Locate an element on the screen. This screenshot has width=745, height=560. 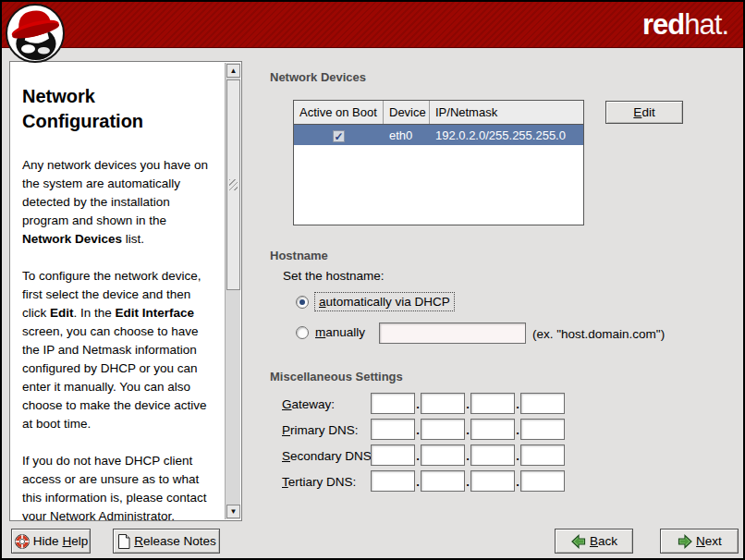
primary-dns-label: Primary DNS: is located at coordinates (320, 431).